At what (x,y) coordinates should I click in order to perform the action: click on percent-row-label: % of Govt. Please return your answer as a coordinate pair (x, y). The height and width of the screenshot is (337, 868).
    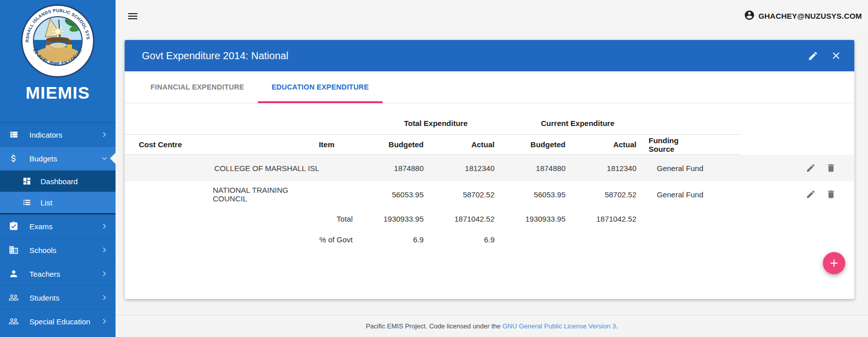
    Looking at the image, I should click on (289, 239).